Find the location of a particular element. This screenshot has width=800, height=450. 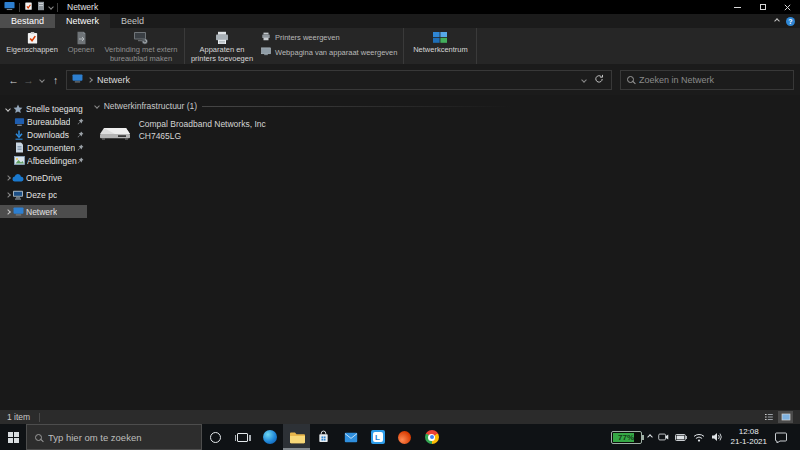

group-header-network-infrastructure: Netwerkinfrastructuur (1) is located at coordinates (448, 106).